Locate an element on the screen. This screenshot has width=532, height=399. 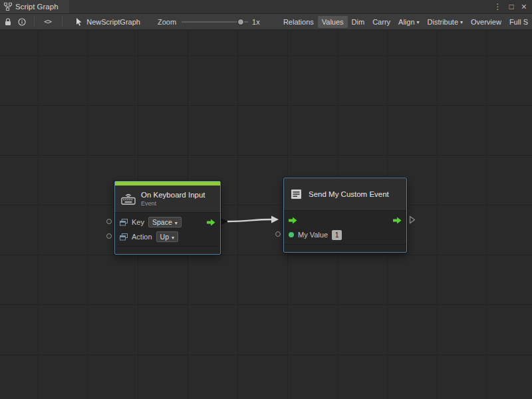
align-dropdown-button: Align ▾ is located at coordinates (408, 22).